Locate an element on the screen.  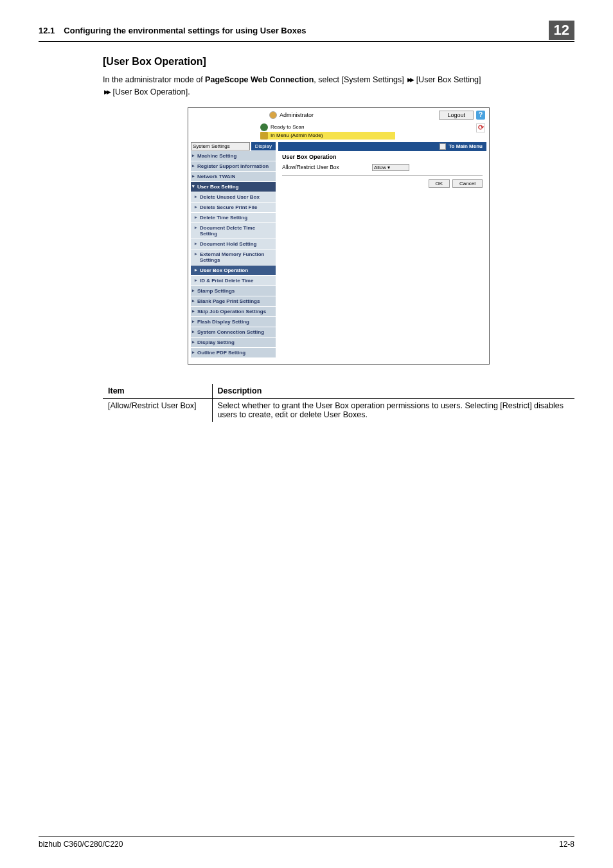
sidebar-item-outline-pdf: Outline PDF Setting is located at coordinates (233, 352).